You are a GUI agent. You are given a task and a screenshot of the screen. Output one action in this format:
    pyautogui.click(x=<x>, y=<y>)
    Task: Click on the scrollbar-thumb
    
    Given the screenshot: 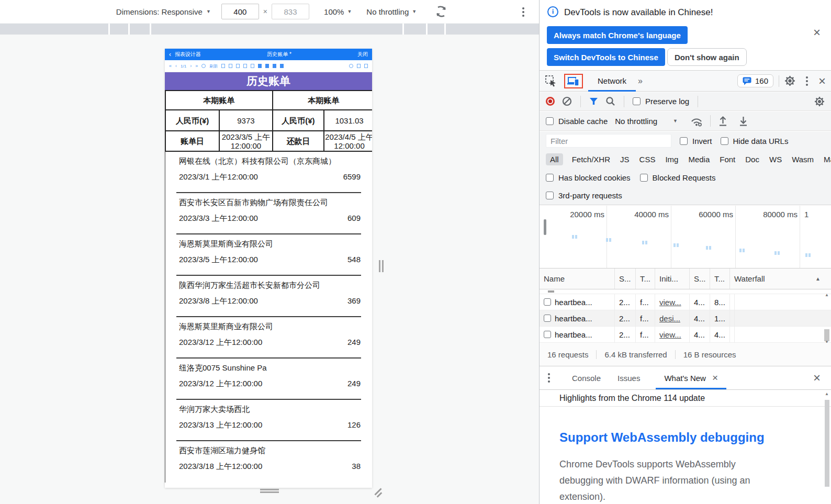 What is the action you would take?
    pyautogui.click(x=827, y=443)
    